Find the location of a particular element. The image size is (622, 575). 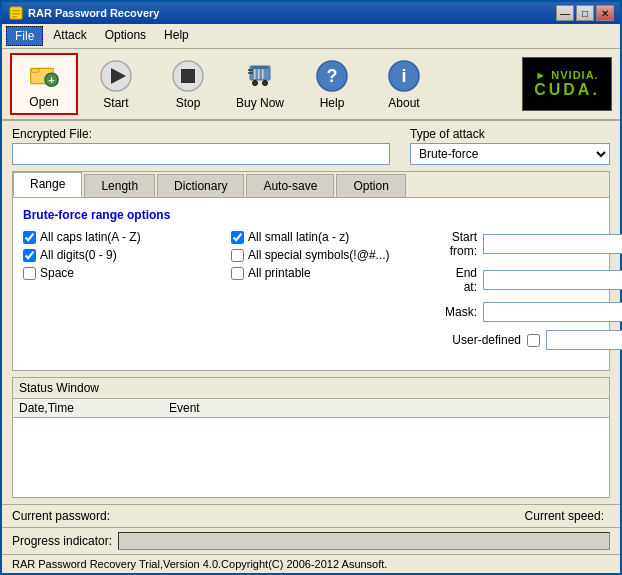

stop-button: Stop is located at coordinates (188, 84).